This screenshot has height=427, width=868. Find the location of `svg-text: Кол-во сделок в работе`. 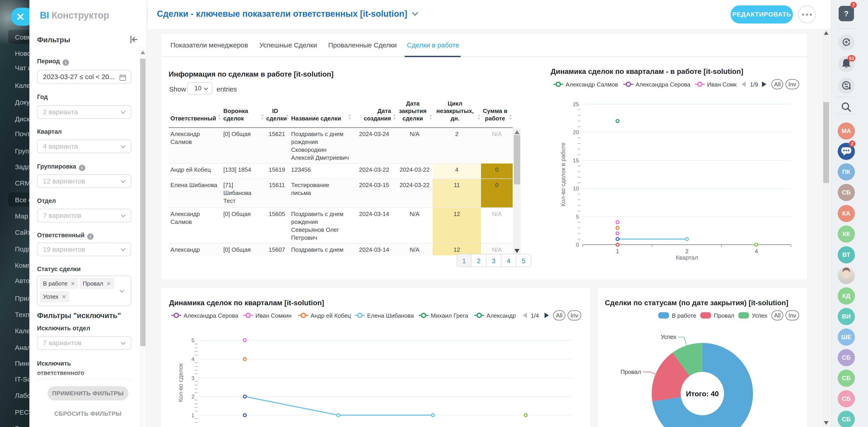

svg-text: Кол-во сделок в работе is located at coordinates (563, 174).